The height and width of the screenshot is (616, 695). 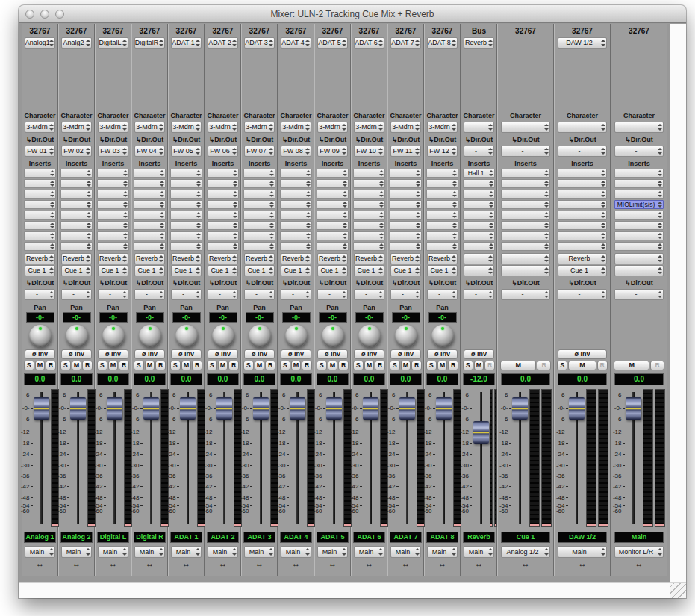 What do you see at coordinates (678, 590) in the screenshot?
I see `resize-grip` at bounding box center [678, 590].